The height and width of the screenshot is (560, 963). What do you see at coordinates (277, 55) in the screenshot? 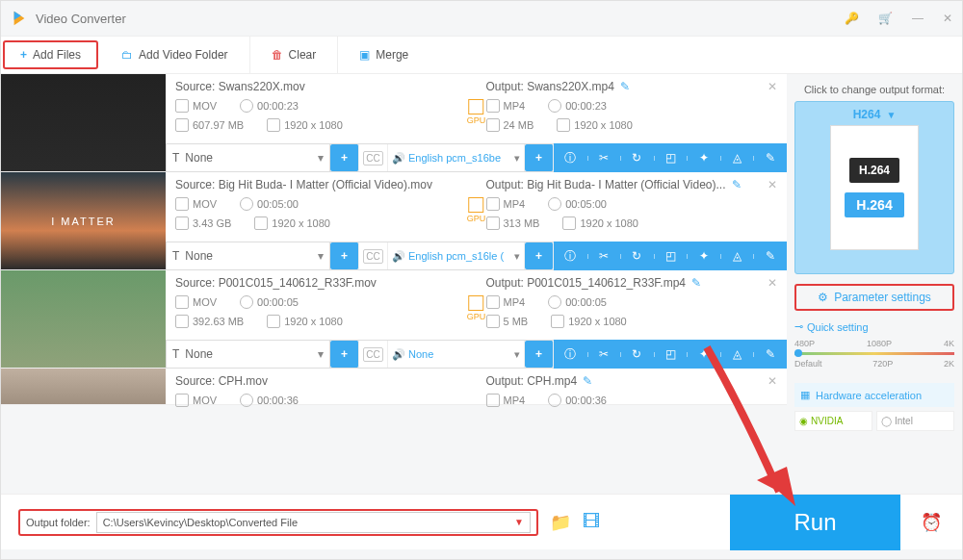
I see `trash-icon: 🗑` at bounding box center [277, 55].